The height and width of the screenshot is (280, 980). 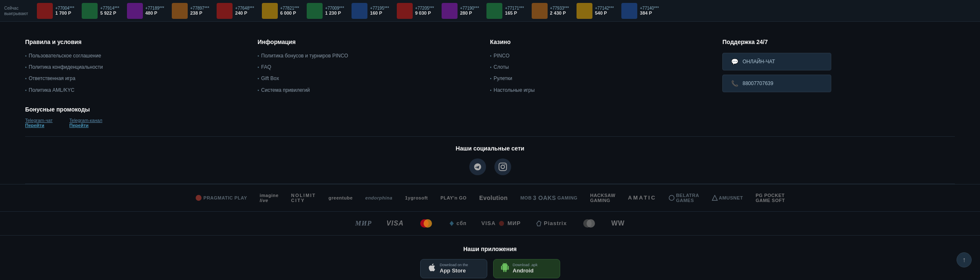 I want to click on chat-label: ОНЛАЙН-ЧАТ, so click(x=759, y=62).